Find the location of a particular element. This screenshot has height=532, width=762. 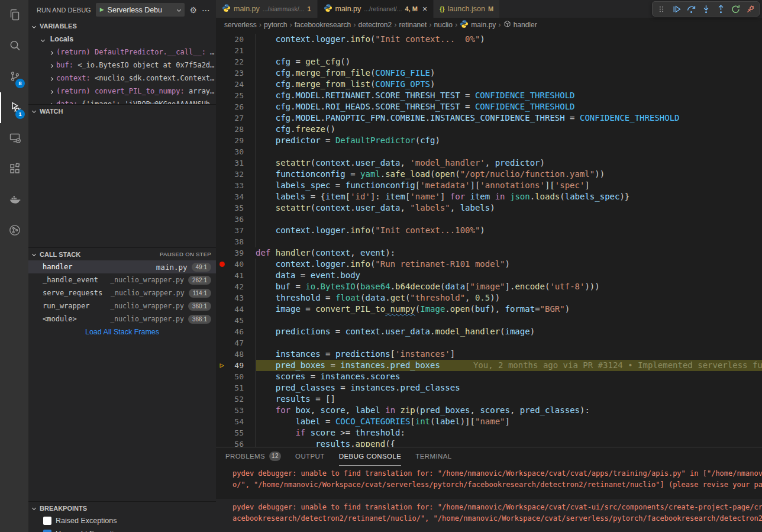

variables-scope-locals: Locals is located at coordinates (122, 39).